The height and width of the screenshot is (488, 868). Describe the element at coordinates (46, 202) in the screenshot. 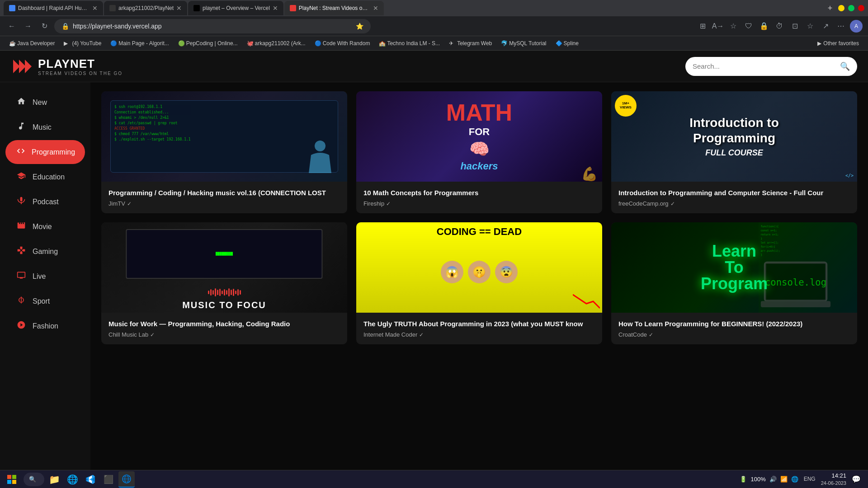

I see `sidebar-label-podcast: Podcast` at that location.